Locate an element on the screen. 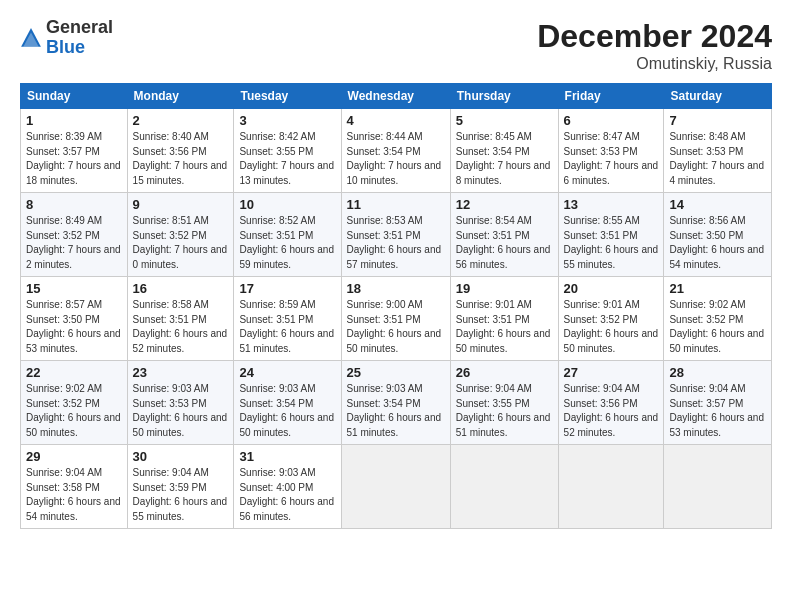  day-number: 13 is located at coordinates (612, 204).